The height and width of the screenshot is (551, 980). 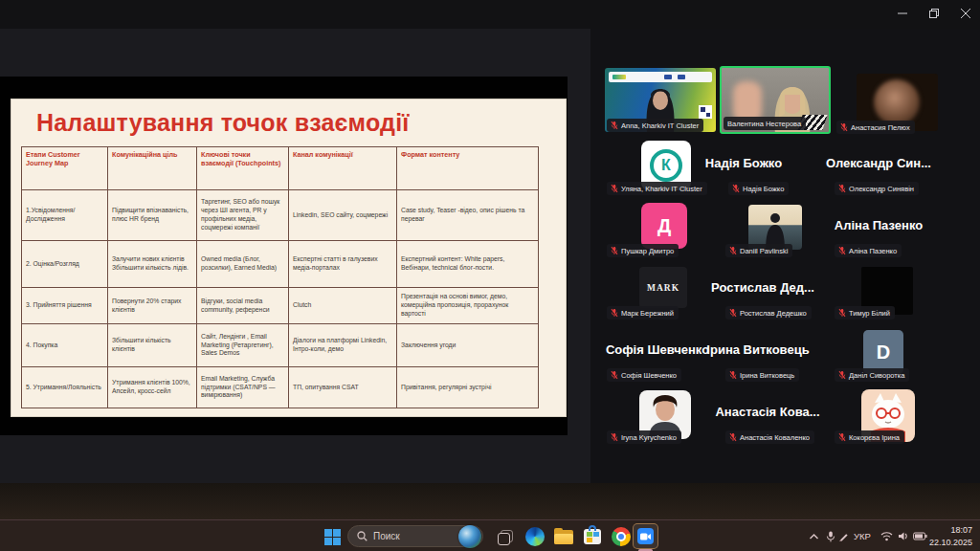 I want to click on table-cell: Clutch, so click(x=343, y=306).